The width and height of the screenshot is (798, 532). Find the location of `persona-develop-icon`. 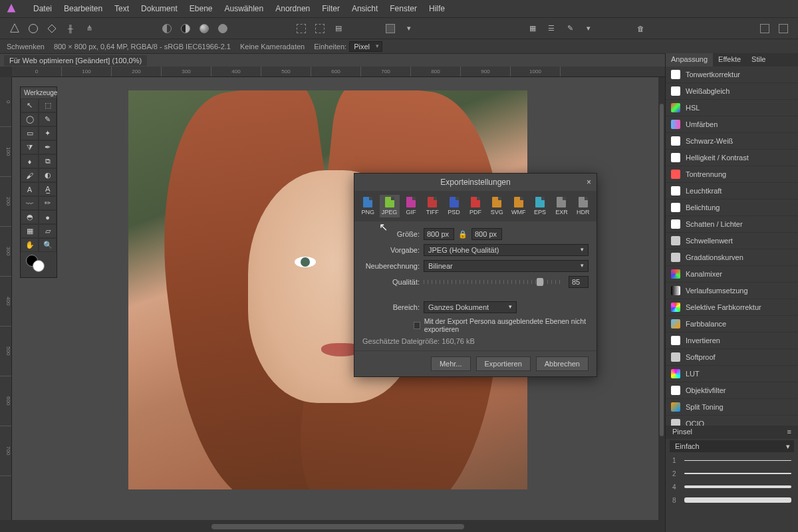

persona-develop-icon is located at coordinates (52, 29).